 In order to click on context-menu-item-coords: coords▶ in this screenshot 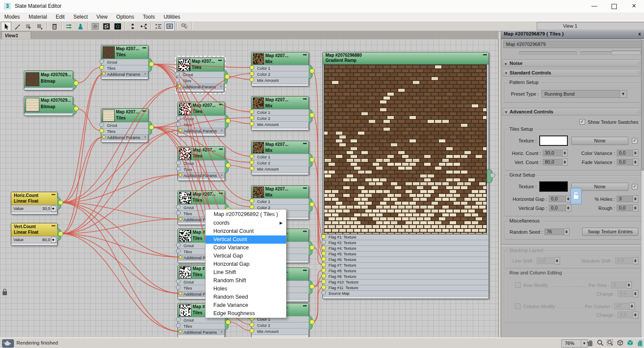, I will do `click(246, 223)`.